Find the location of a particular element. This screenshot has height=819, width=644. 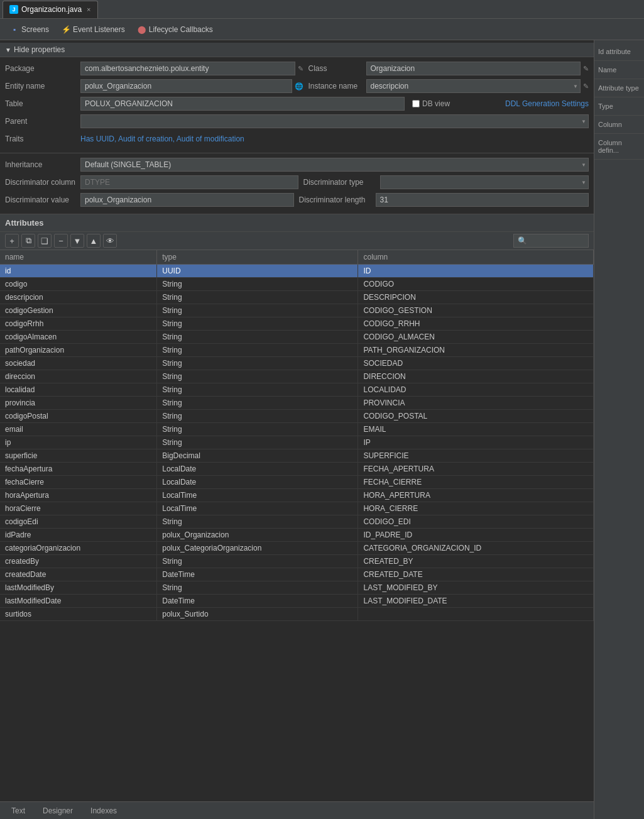

table-row: createdByStringCREATED_BY is located at coordinates (297, 562).